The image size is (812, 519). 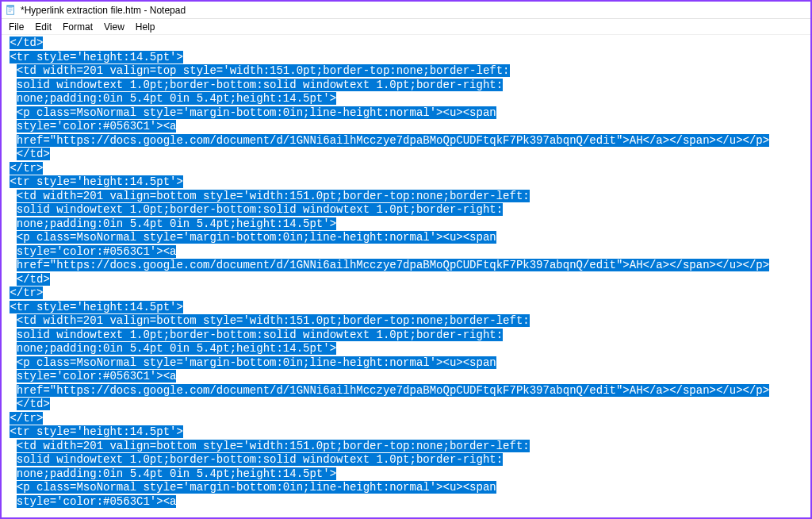 I want to click on menu-view: View, so click(x=114, y=27).